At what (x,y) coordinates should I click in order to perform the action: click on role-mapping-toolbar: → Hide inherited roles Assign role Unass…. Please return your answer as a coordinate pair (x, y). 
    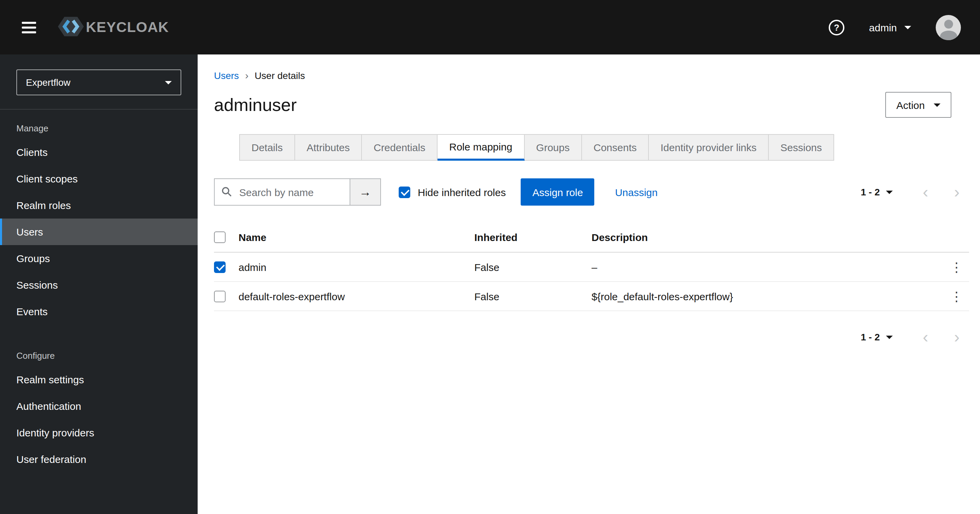
    Looking at the image, I should click on (591, 192).